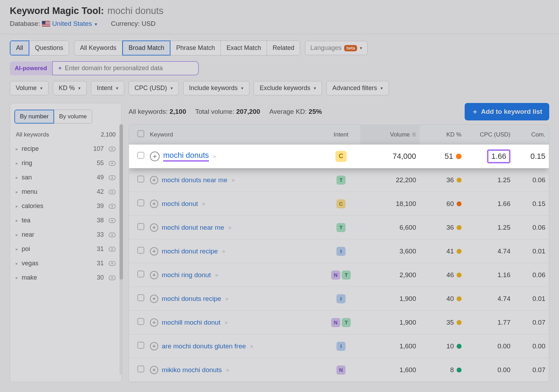 The height and width of the screenshot is (392, 559). I want to click on filter-exclude-keywords: Exclude keywords▾, so click(288, 88).